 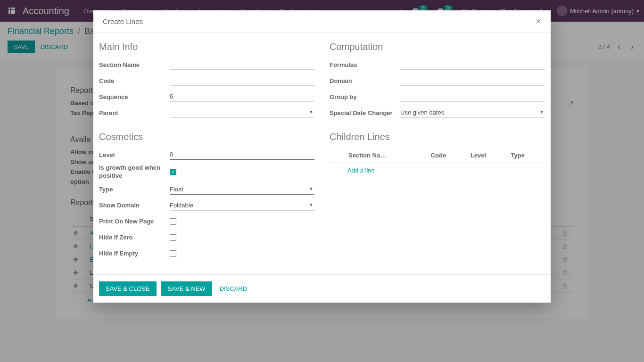 What do you see at coordinates (134, 189) in the screenshot?
I see `type-label: Type` at bounding box center [134, 189].